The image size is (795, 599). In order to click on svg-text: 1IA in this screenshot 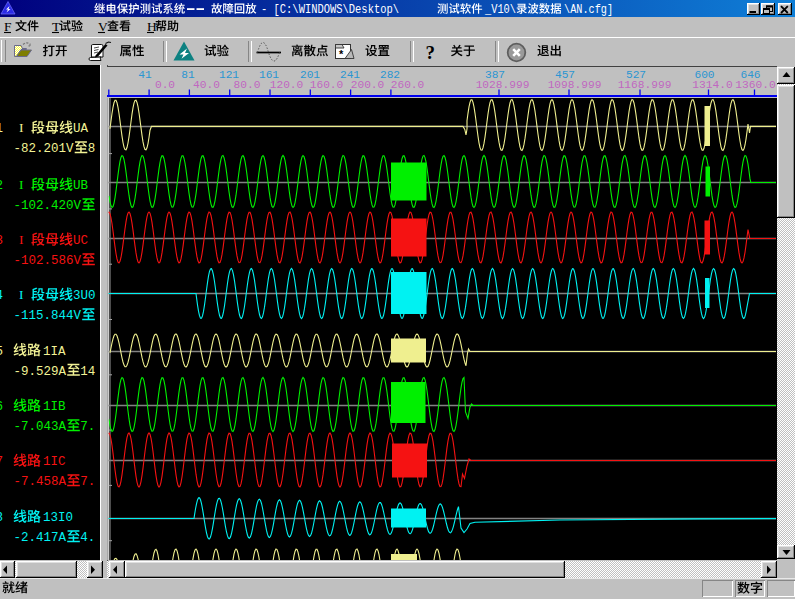, I will do `click(54, 352)`.